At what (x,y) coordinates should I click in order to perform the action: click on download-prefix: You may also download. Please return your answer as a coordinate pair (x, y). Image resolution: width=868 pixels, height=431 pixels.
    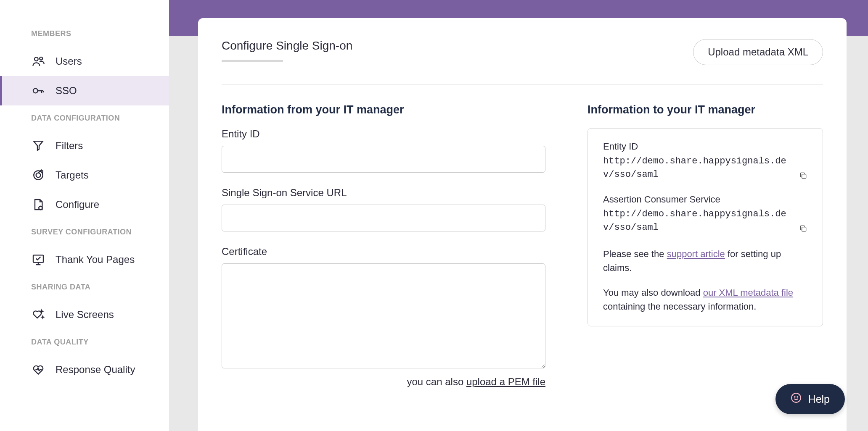
    Looking at the image, I should click on (653, 292).